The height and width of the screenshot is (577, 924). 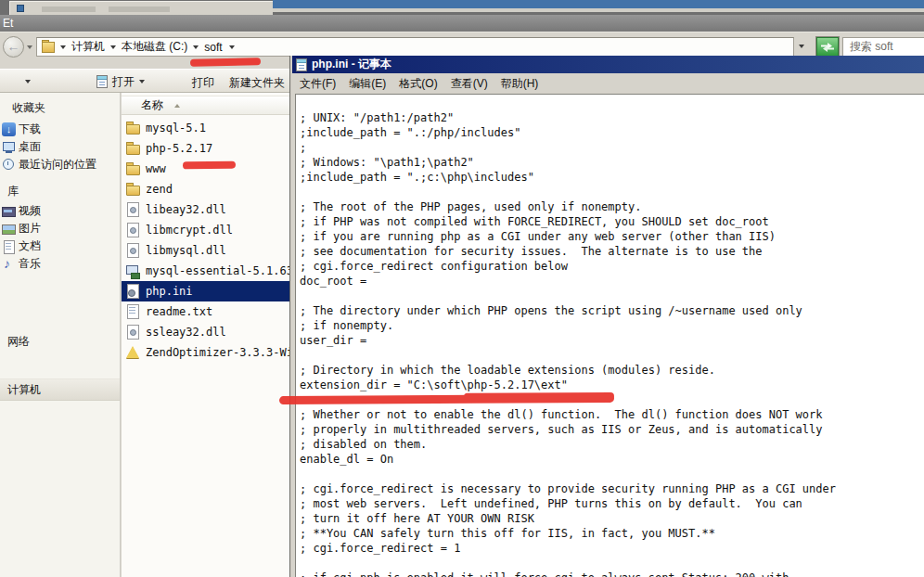 What do you see at coordinates (206, 189) in the screenshot?
I see `file-row: zend` at bounding box center [206, 189].